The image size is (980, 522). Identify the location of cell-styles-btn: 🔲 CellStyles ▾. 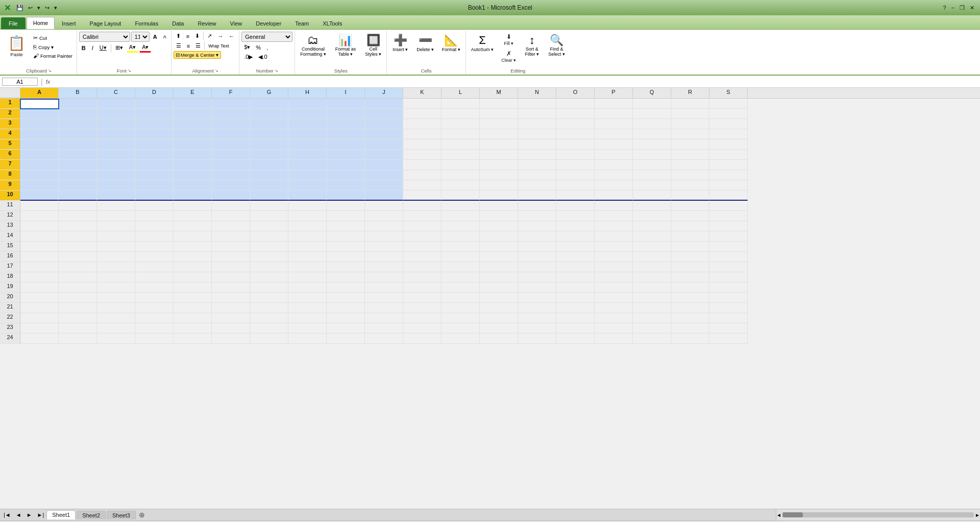
(373, 45).